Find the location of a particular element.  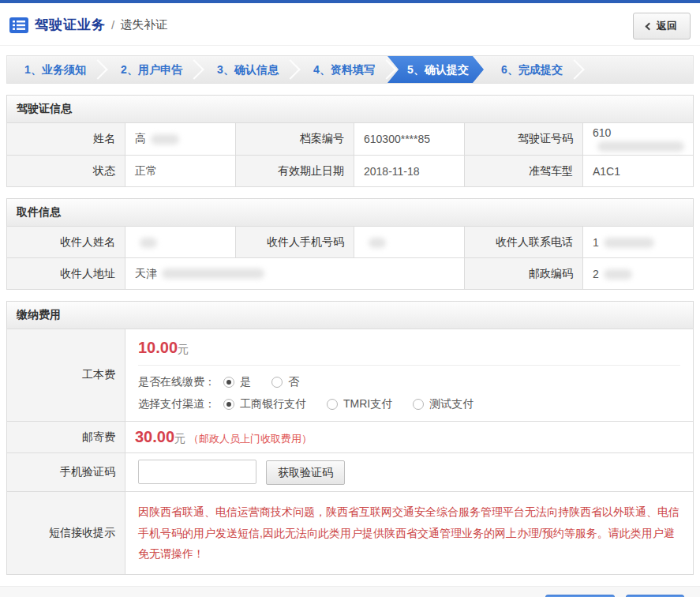

radio-label: 是 is located at coordinates (245, 382).